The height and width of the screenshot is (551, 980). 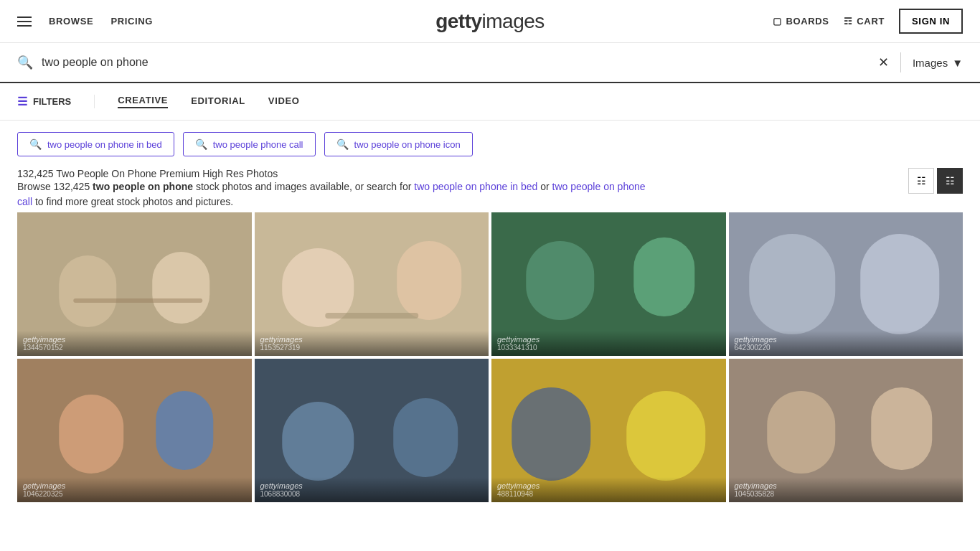 What do you see at coordinates (24, 22) in the screenshot?
I see `hamburger-menu` at bounding box center [24, 22].